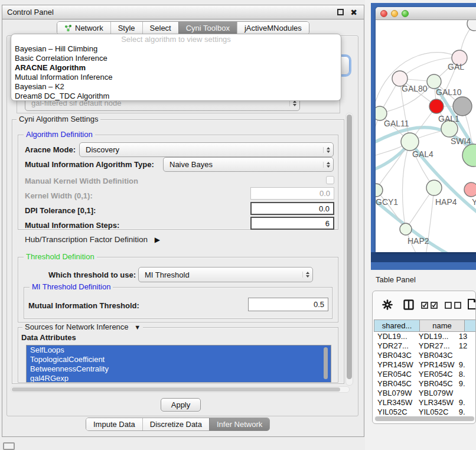 Image resolution: width=476 pixels, height=450 pixels. I want to click on algorithm-option: Basic Correlation Inference, so click(176, 58).